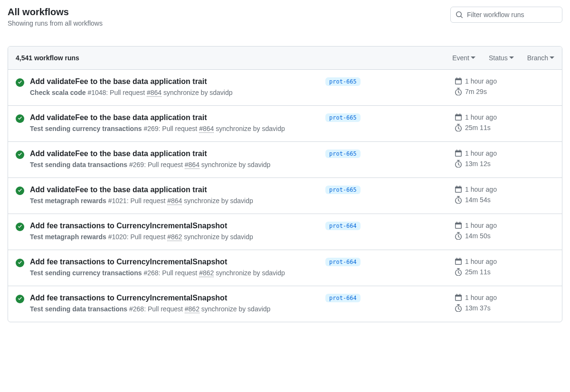 This screenshot has width=570, height=392. I want to click on run-number: #1020, so click(118, 237).